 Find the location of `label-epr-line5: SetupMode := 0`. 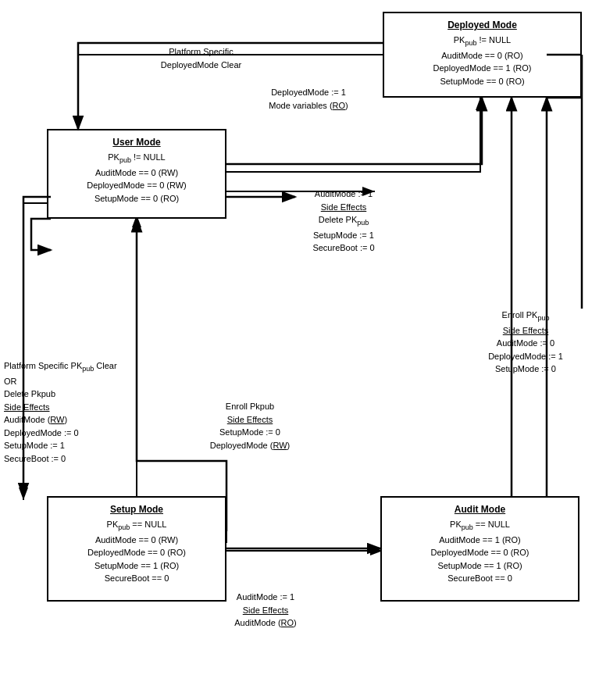

label-epr-line5: SetupMode := 0 is located at coordinates (526, 369).